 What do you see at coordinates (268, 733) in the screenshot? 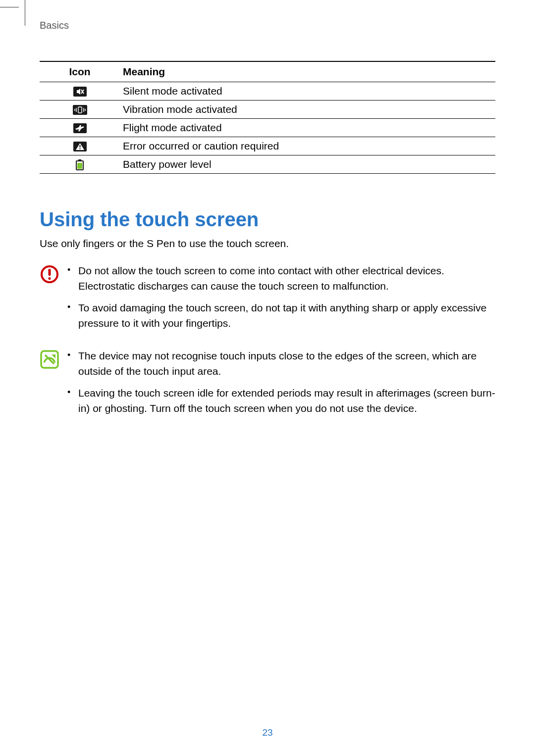
I see `page-number: 23` at bounding box center [268, 733].